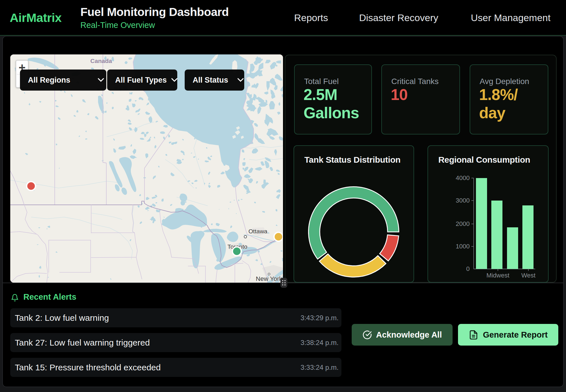 The width and height of the screenshot is (566, 392). Describe the element at coordinates (101, 61) in the screenshot. I see `svg-text: Canada` at that location.